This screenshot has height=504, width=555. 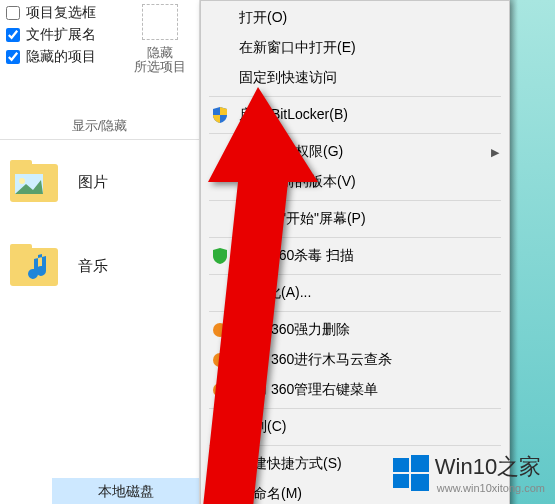 What do you see at coordinates (495, 152) in the screenshot?
I see `submenu-arrow-icon: ▶` at bounding box center [495, 152].